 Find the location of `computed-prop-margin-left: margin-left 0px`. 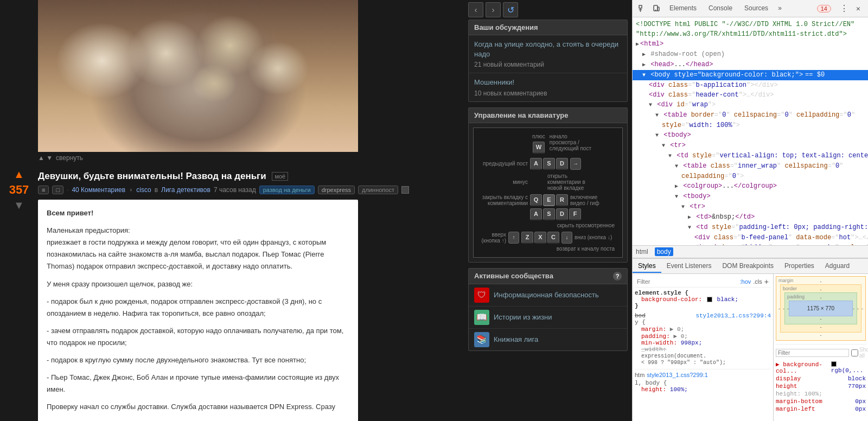

computed-prop-margin-left: margin-left 0px is located at coordinates (821, 409).